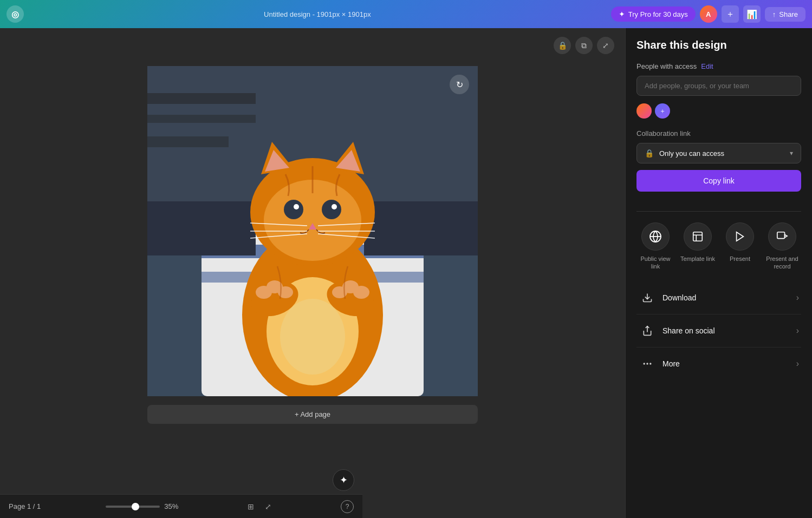 Image resolution: width=812 pixels, height=518 pixels. I want to click on topbar-right-actions: ✦ Try Pro for 30 days A ＋ 📊 ↑ Share, so click(709, 14).